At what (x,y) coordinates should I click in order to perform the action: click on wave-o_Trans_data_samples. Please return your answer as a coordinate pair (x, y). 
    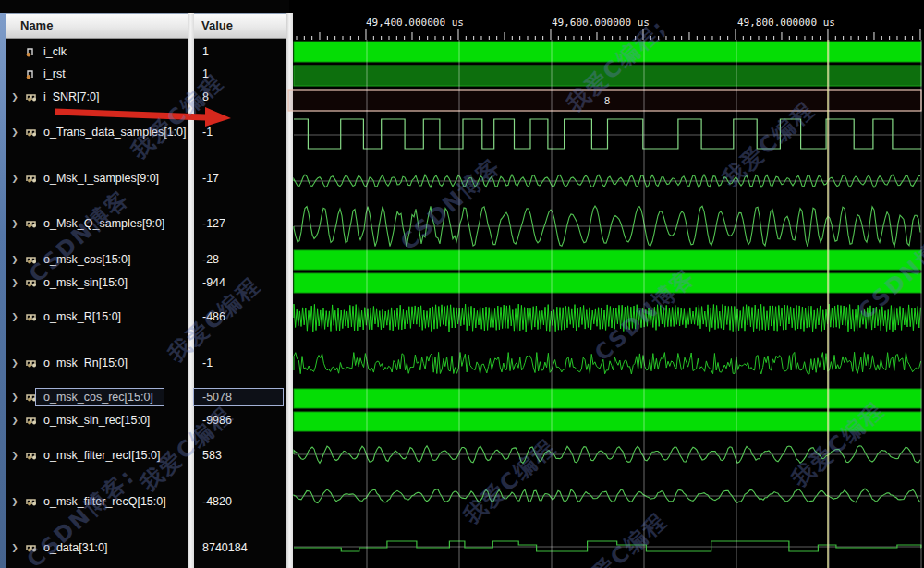
    Looking at the image, I should click on (608, 134).